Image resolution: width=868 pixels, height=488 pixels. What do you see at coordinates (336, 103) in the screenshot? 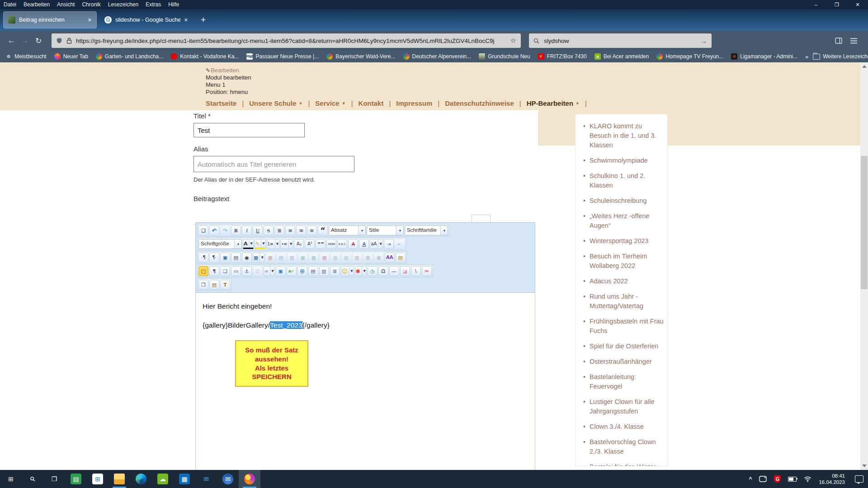
I see `nav-service: Service ▼` at bounding box center [336, 103].